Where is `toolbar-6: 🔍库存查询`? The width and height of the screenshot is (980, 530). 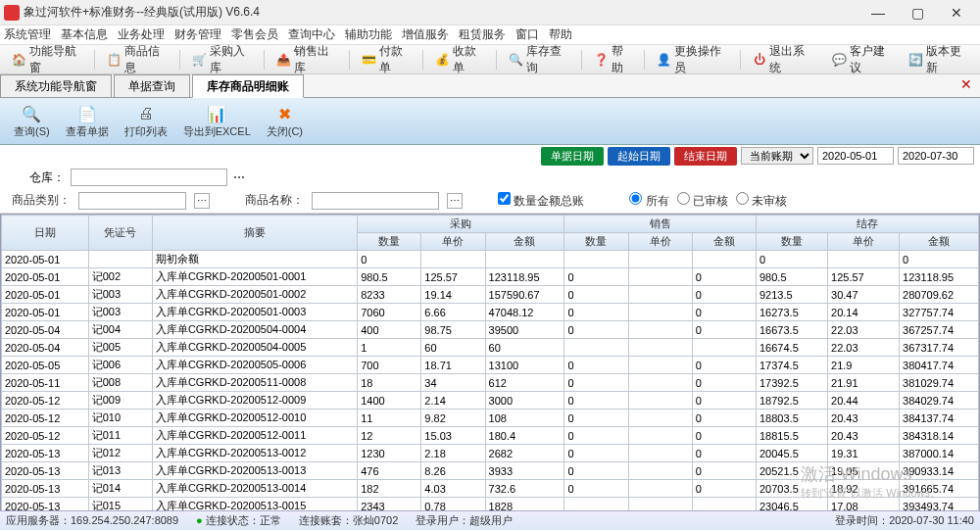
toolbar-6: 🔍库存查询 is located at coordinates (539, 60).